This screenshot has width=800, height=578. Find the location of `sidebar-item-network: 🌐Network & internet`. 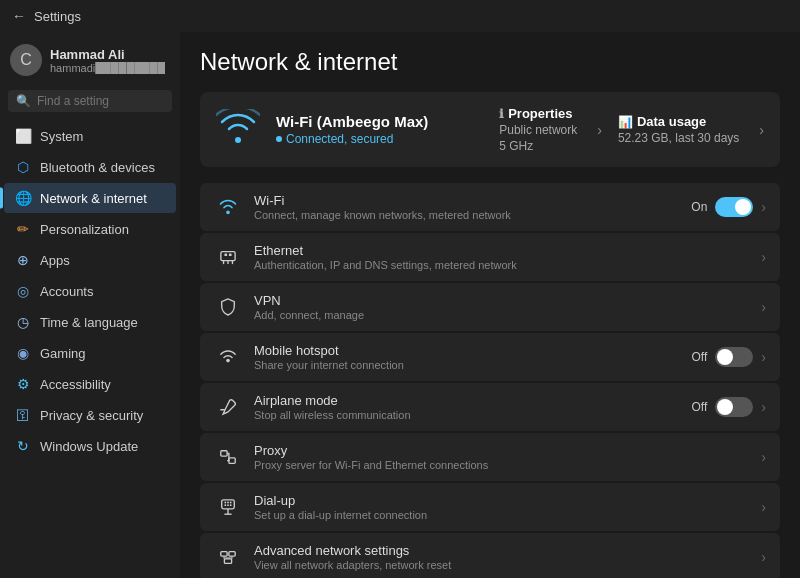

sidebar-item-network: 🌐Network & internet is located at coordinates (90, 198).